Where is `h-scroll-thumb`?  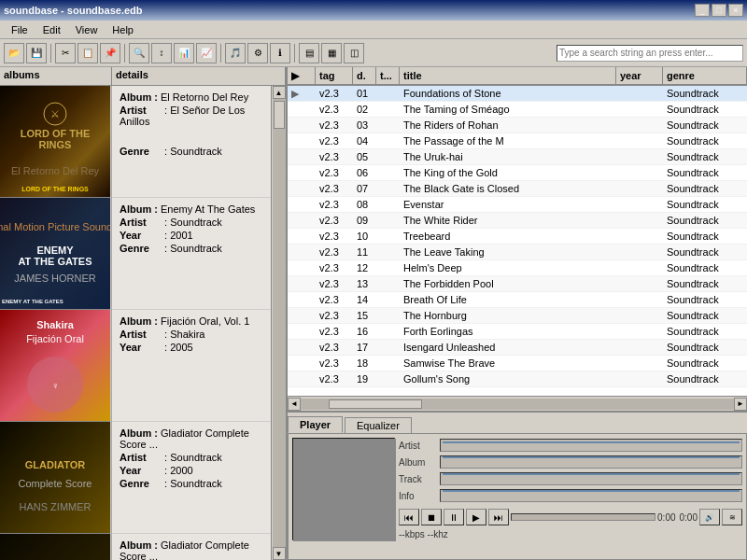 h-scroll-thumb is located at coordinates (375, 404).